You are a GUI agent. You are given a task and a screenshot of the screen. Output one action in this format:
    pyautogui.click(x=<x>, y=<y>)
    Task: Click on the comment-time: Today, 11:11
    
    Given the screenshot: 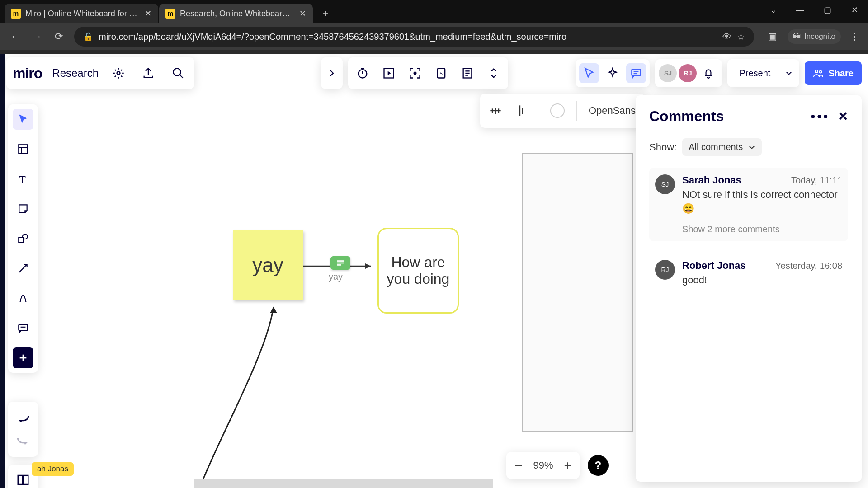 What is the action you would take?
    pyautogui.click(x=816, y=181)
    